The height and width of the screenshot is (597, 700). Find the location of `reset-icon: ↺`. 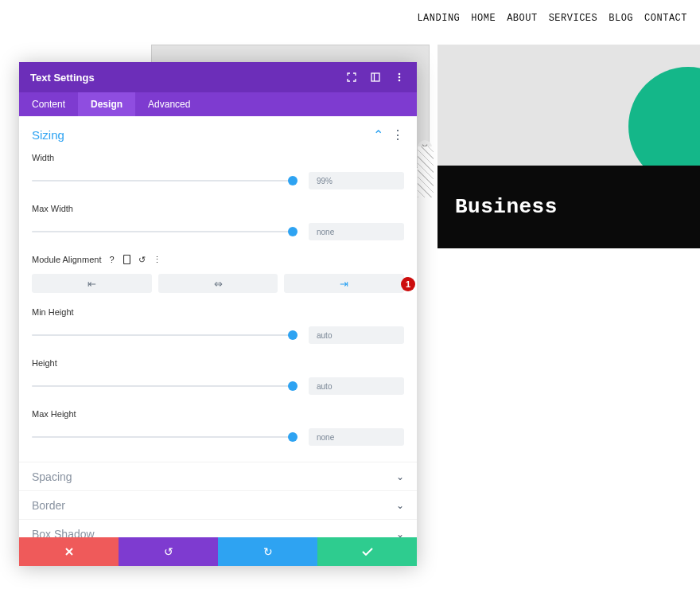

reset-icon: ↺ is located at coordinates (142, 259).